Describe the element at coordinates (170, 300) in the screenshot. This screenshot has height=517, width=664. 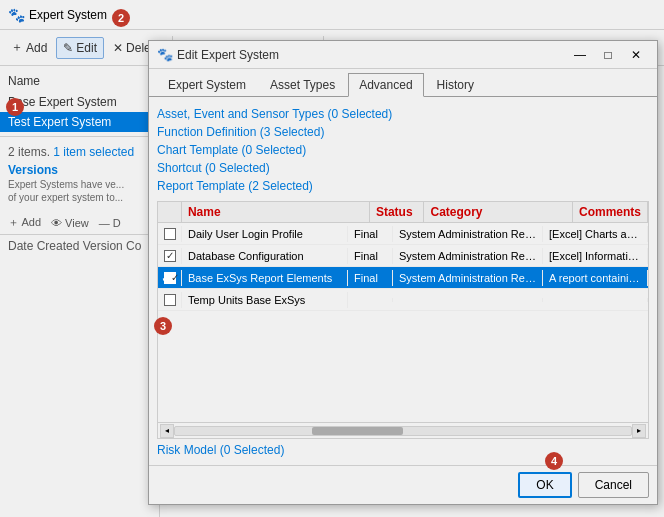
I see `row4-check` at that location.